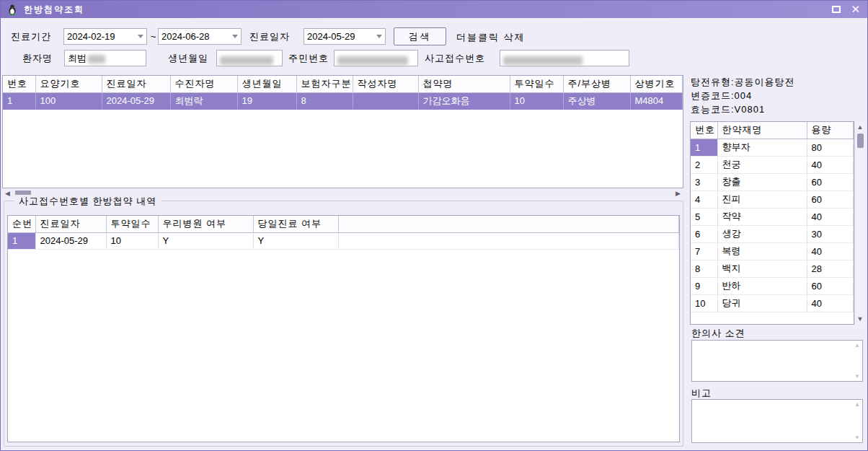 The height and width of the screenshot is (451, 868). What do you see at coordinates (762, 147) in the screenshot?
I see `table-cell: 향부자` at bounding box center [762, 147].